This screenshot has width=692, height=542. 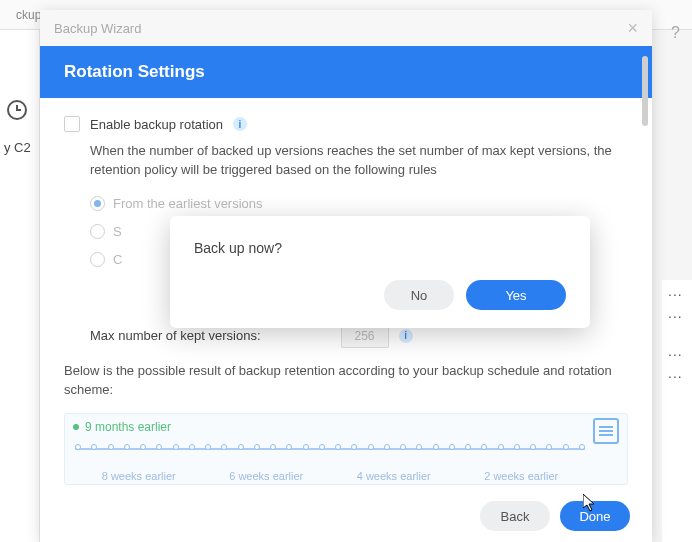 I want to click on timeline-top-label: 9 months earlier, so click(x=128, y=427).